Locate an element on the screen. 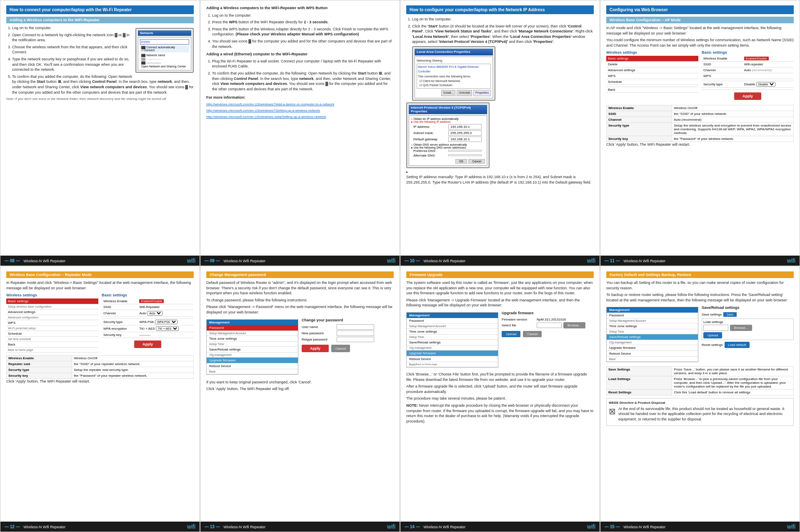  info-row-security-type: Security type Setup the wireless securit… is located at coordinates (700, 129).